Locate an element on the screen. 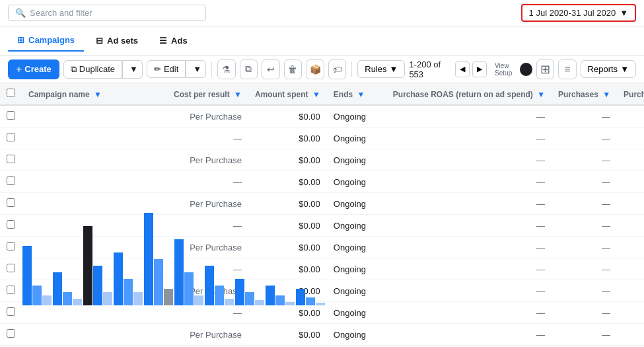 This screenshot has width=644, height=347. tab-campaigns: ⊞ Campaigns is located at coordinates (46, 41).